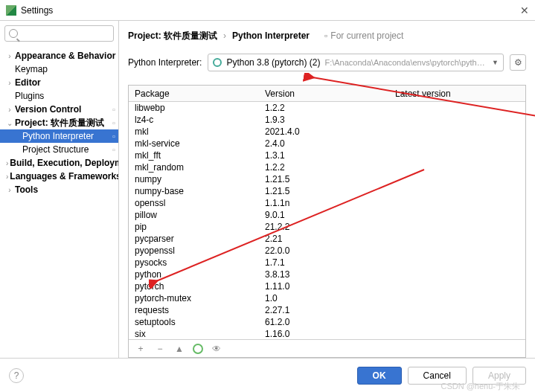 This screenshot has height=392, width=535. I want to click on cell-version: 3.8.13, so click(324, 274).